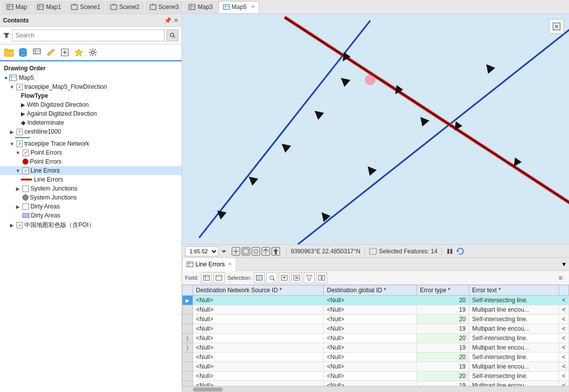 The width and height of the screenshot is (569, 392). I want to click on tree-item-line-errors-group: ▼ Line Errors, so click(91, 171).